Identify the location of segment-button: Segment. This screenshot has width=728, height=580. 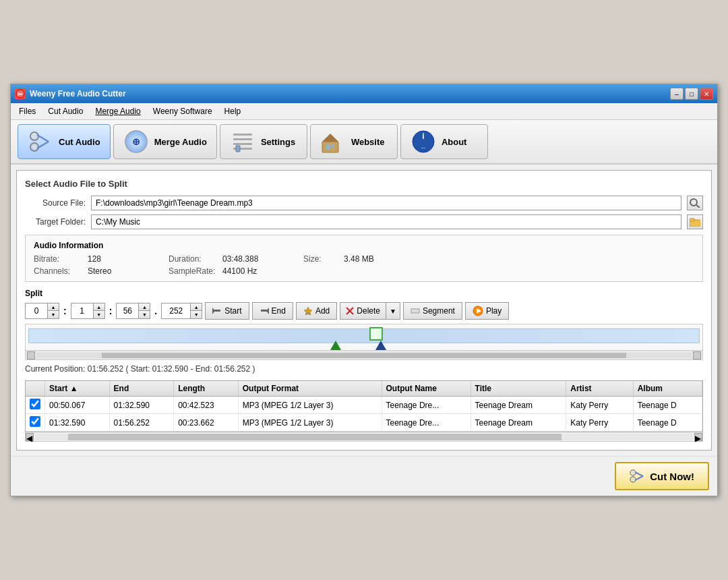
(433, 311).